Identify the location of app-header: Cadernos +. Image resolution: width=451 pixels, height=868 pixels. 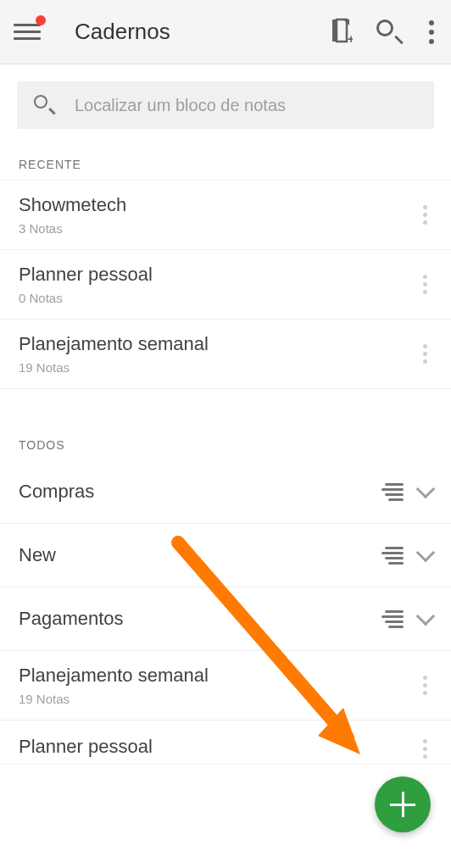
(226, 32).